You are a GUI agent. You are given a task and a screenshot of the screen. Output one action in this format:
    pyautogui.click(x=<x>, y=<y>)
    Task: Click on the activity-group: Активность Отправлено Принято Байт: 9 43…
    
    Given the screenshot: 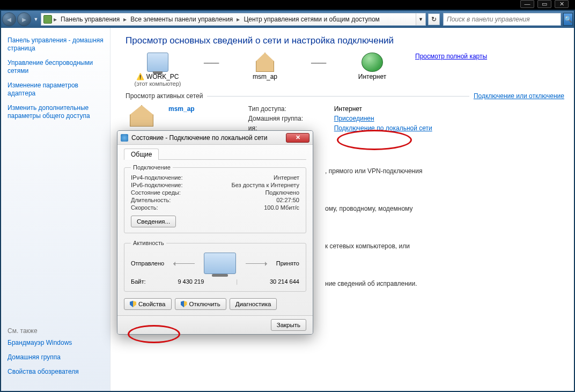 What is the action you would take?
    pyautogui.click(x=215, y=266)
    